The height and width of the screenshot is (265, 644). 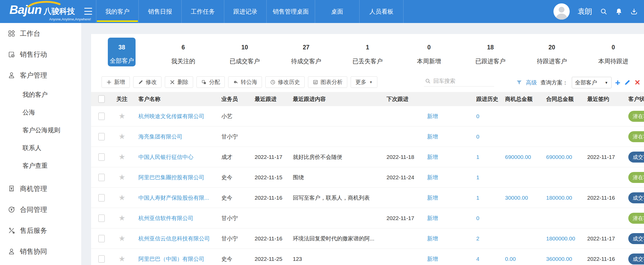 What do you see at coordinates (160, 11) in the screenshot?
I see `nav-tab-2: 销售日报` at bounding box center [160, 11].